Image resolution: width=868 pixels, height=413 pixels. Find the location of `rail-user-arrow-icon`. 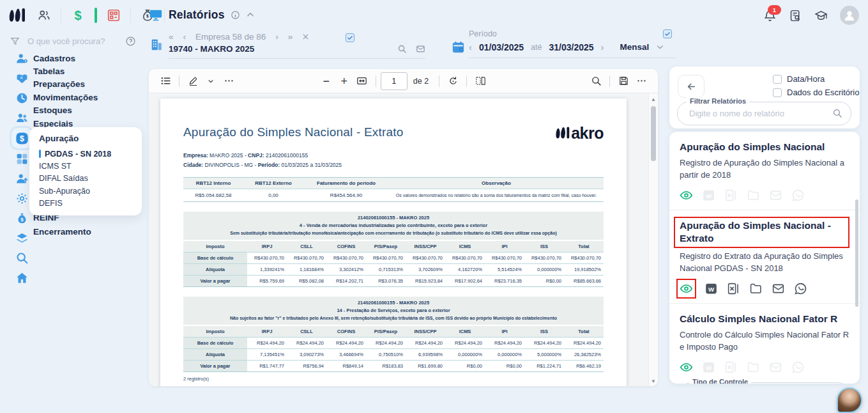

rail-user-arrow-icon is located at coordinates (22, 178).